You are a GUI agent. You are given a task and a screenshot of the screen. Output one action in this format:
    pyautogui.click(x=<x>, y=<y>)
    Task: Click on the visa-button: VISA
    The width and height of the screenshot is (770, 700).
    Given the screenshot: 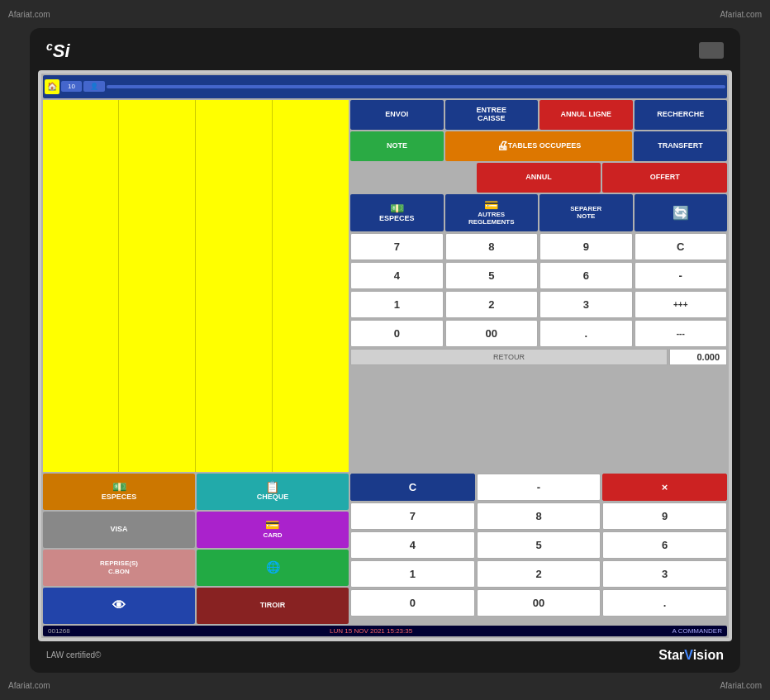 What is the action you would take?
    pyautogui.click(x=119, y=530)
    